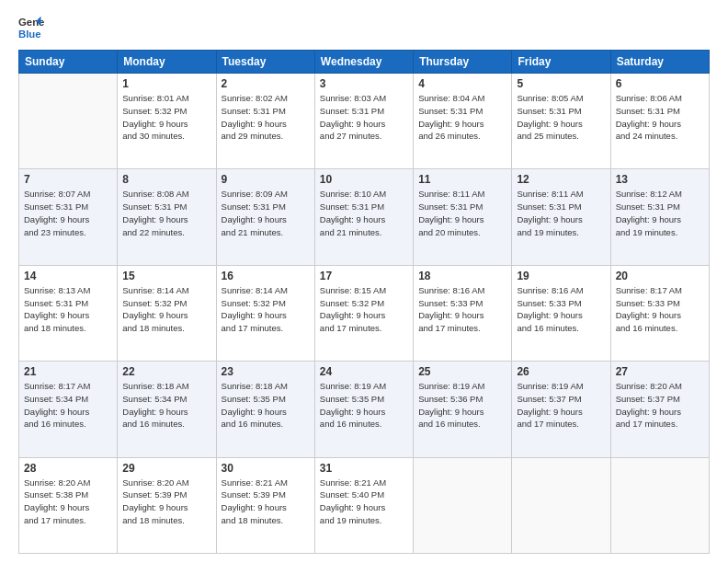  Describe the element at coordinates (266, 405) in the screenshot. I see `day-info: Sunrise: 8:18 AMSunset: 5:35 PMDaylight:…` at that location.